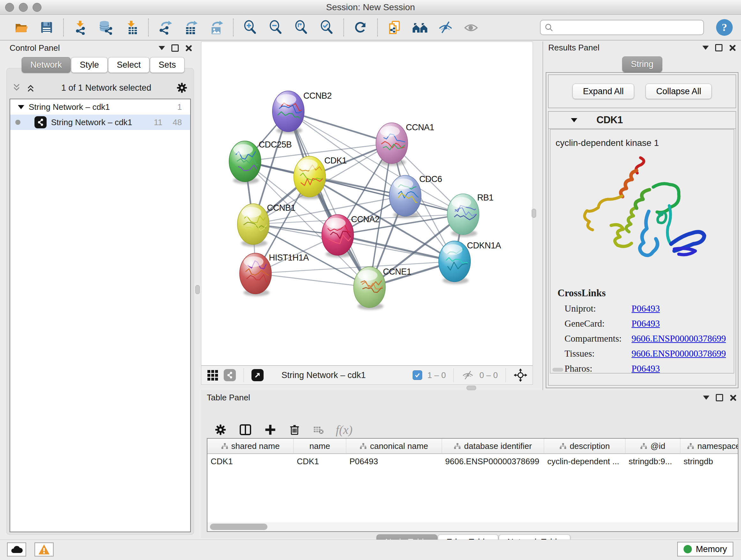  I want to click on cell: stringdb:9..., so click(653, 461).